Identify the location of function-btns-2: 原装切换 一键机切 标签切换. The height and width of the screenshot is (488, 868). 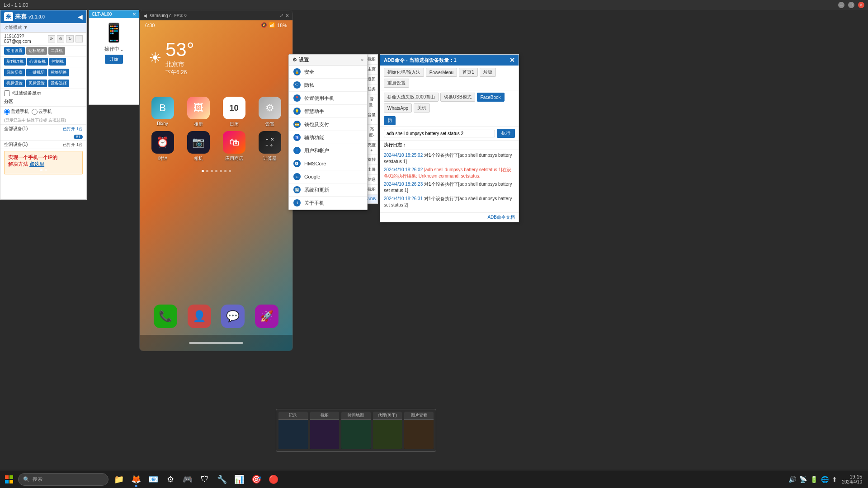
(43, 73).